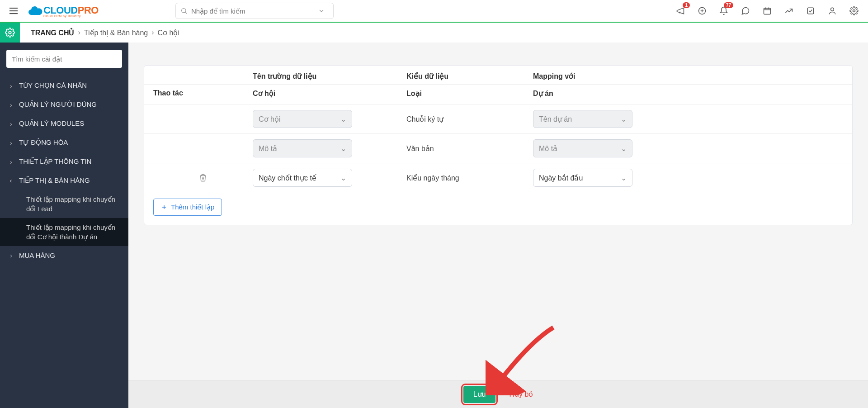  Describe the element at coordinates (854, 11) in the screenshot. I see `settings-icon` at that location.